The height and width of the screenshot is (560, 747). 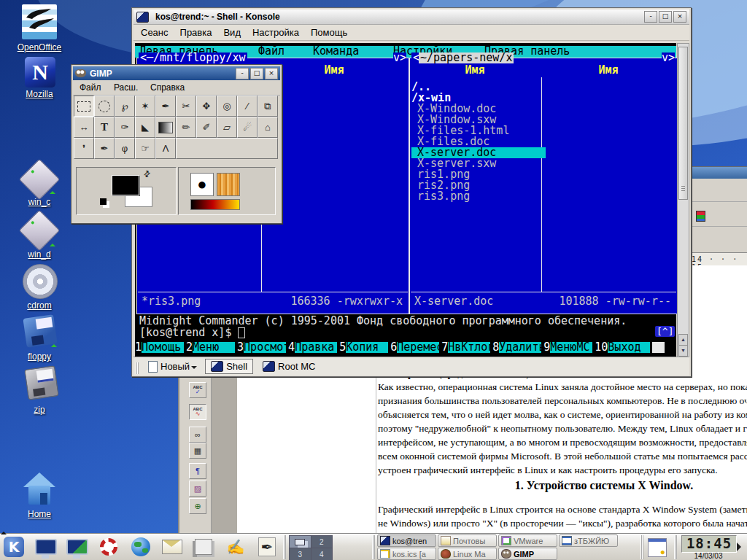 What do you see at coordinates (125, 185) in the screenshot?
I see `foreground-color-swatch` at bounding box center [125, 185].